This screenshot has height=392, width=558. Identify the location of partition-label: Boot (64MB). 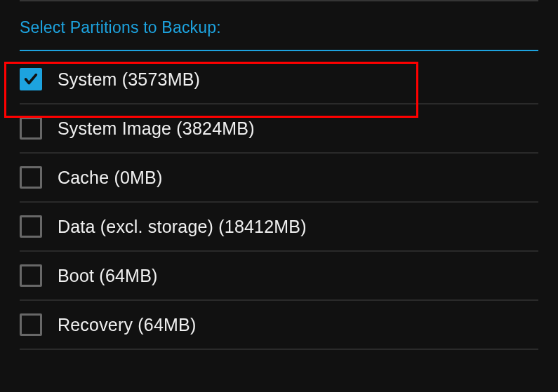
(108, 276).